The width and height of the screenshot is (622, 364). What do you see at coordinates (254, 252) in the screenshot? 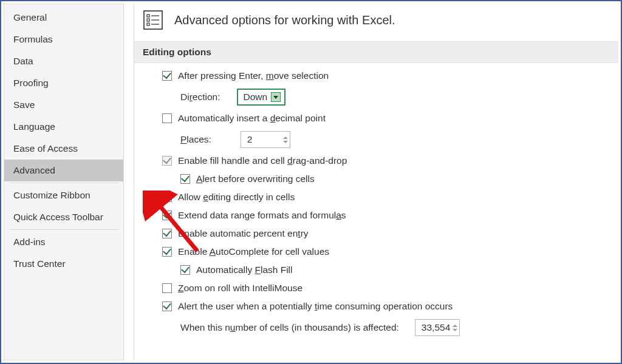
I see `label-autocomplete: Enable AutoComplete for cell values` at bounding box center [254, 252].